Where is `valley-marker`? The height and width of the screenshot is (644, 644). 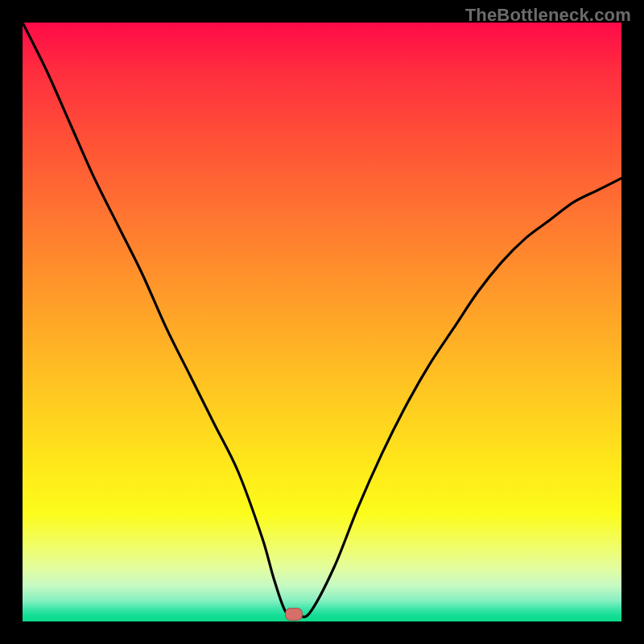
valley-marker is located at coordinates (294, 614).